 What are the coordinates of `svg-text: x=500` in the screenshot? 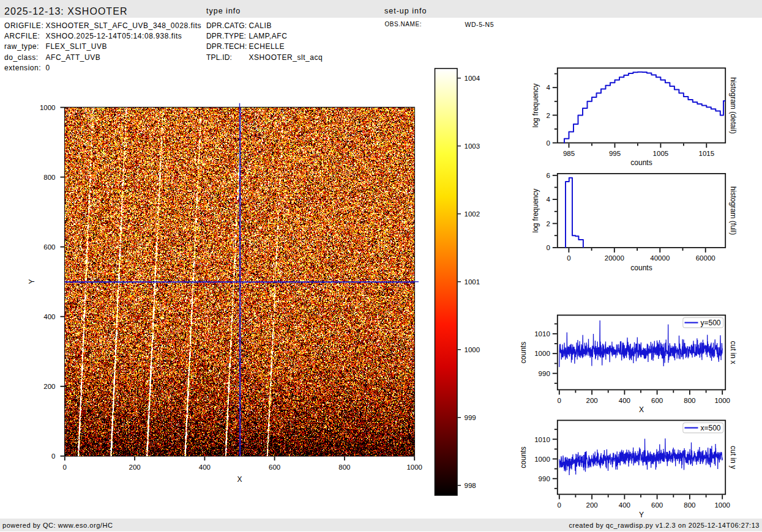 It's located at (711, 428).